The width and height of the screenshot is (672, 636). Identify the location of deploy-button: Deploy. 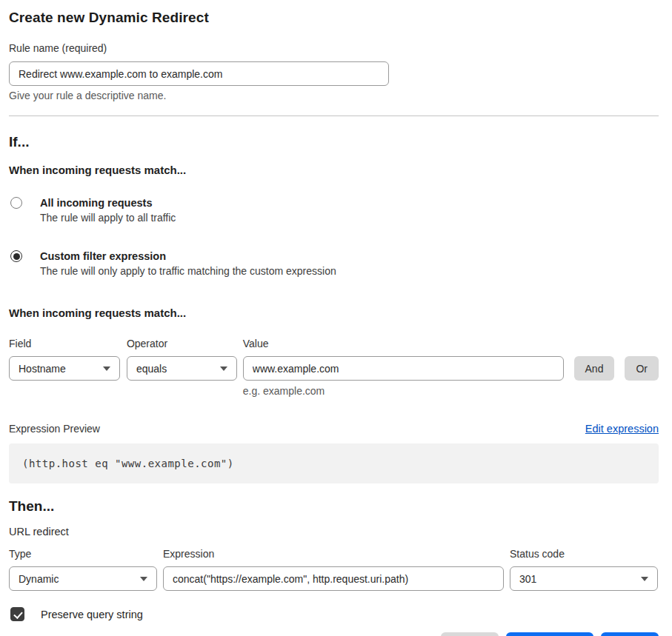
(630, 634).